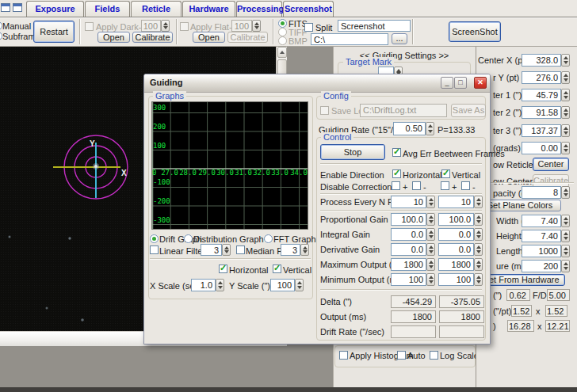  I want to click on split-checkbox, so click(309, 27).